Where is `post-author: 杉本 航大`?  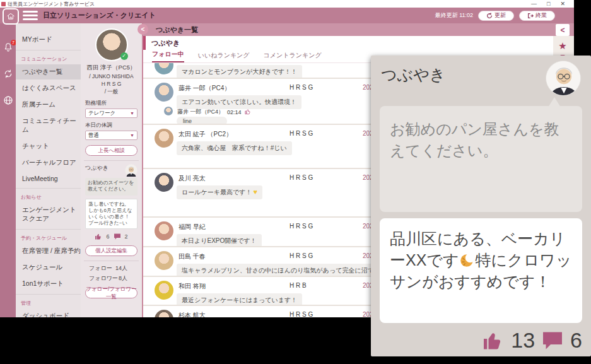 post-author: 杉本 航大 is located at coordinates (192, 314).